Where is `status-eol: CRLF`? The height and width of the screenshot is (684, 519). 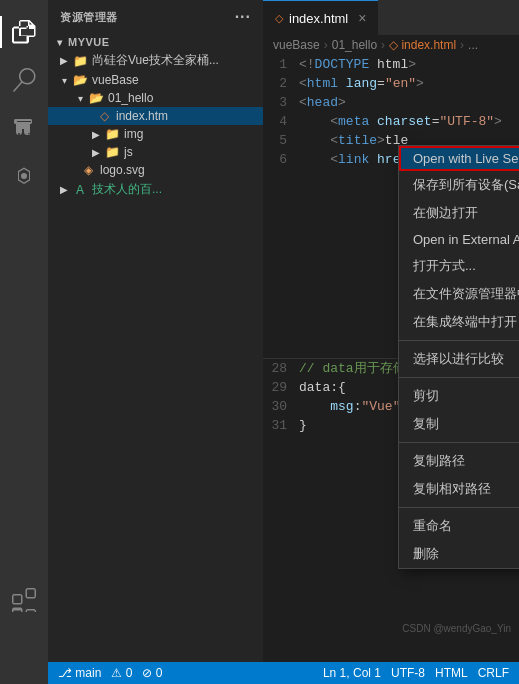 status-eol: CRLF is located at coordinates (494, 673).